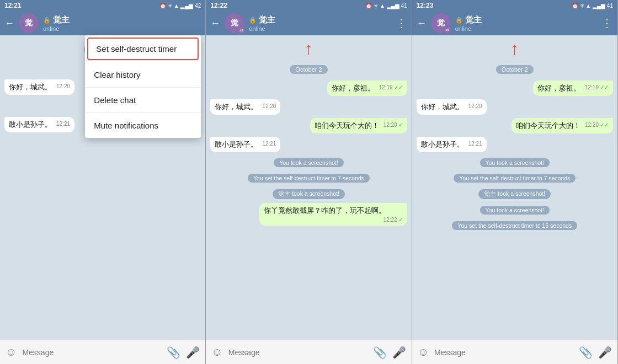 The width and height of the screenshot is (618, 364). What do you see at coordinates (380, 352) in the screenshot?
I see `attach-icon-2: 📎` at bounding box center [380, 352].